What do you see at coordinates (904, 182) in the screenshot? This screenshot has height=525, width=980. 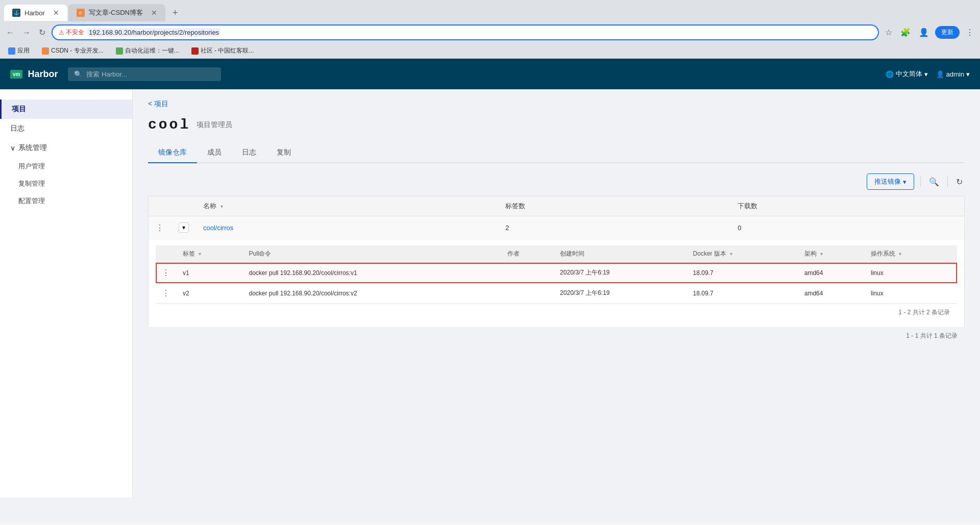 I see `push-chevron-icon: ▾` at bounding box center [904, 182].